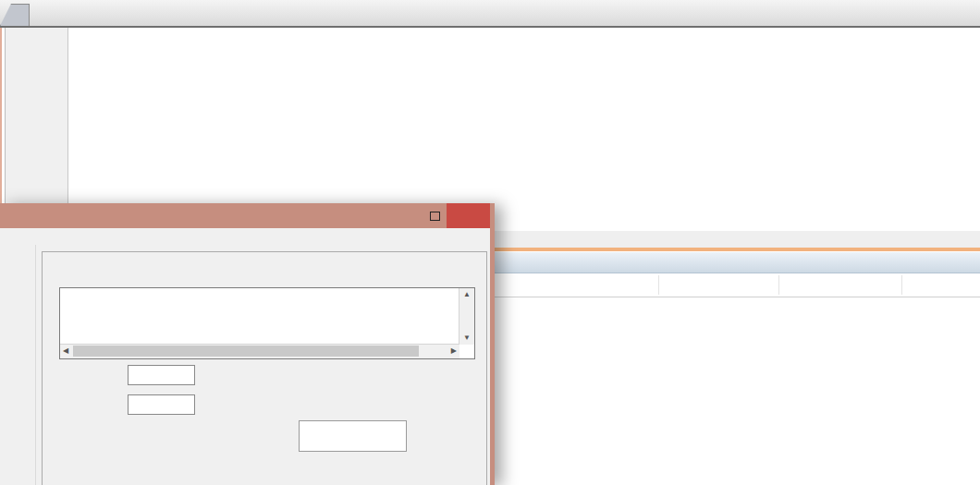 The image size is (980, 485). What do you see at coordinates (260, 351) in the screenshot?
I see `listbox-hscrollbar: ◀ ▶` at bounding box center [260, 351].